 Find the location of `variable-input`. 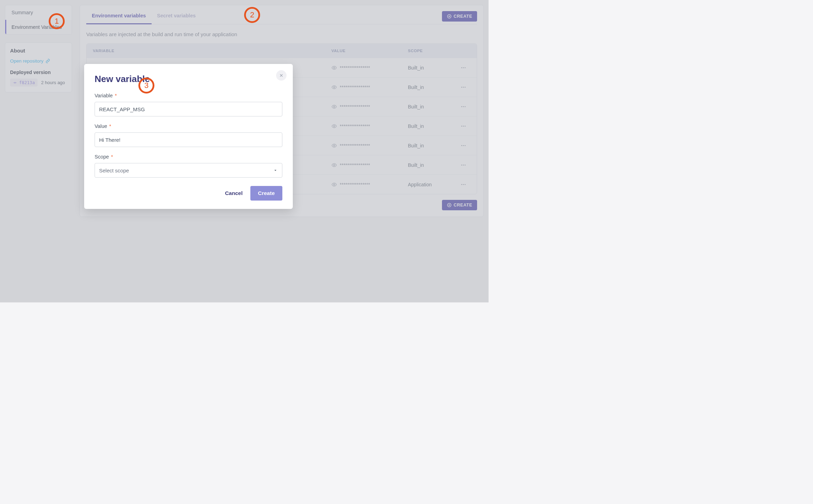

variable-input is located at coordinates (188, 109).